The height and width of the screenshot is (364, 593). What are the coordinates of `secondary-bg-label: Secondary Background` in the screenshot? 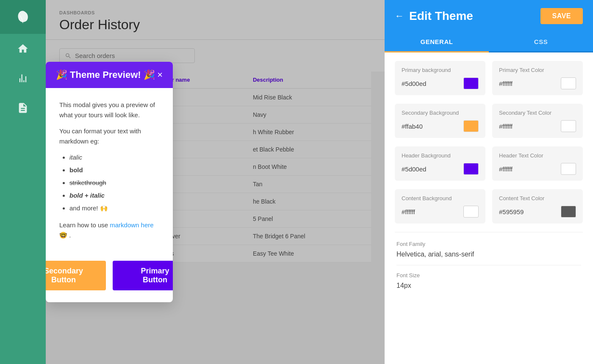 It's located at (440, 113).